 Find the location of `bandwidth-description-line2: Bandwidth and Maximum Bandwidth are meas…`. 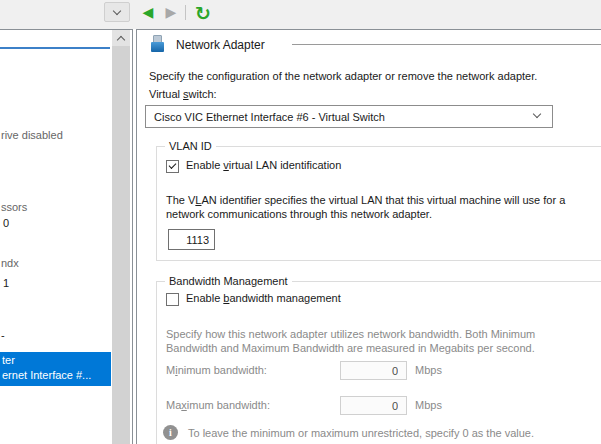

bandwidth-description-line2: Bandwidth and Maximum Bandwidth are meas… is located at coordinates (350, 348).